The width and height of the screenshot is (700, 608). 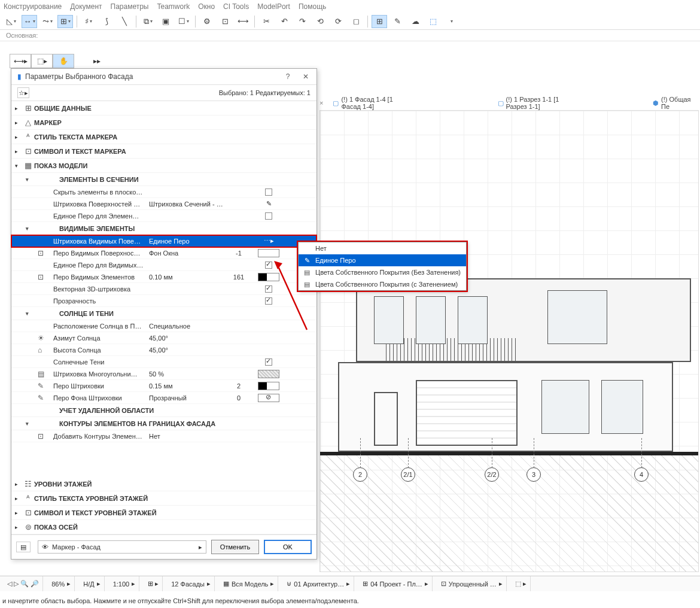 I want to click on subhead-visible-elements: ВИДИМЫЕ ЭЛЕМЕНТЫ, so click(x=164, y=229).